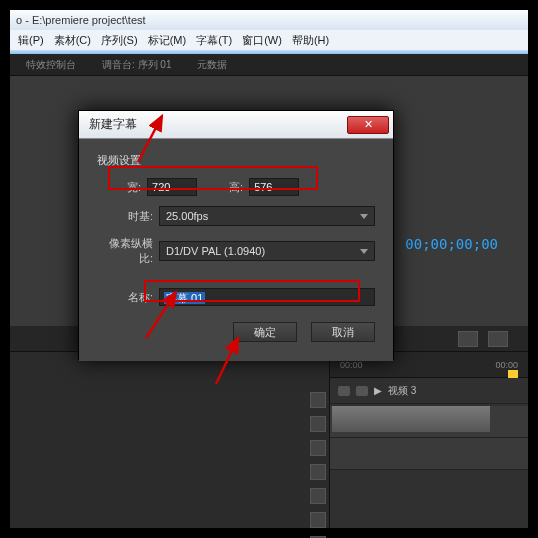  I want to click on dimensions-row: 宽: 高:, so click(251, 187).